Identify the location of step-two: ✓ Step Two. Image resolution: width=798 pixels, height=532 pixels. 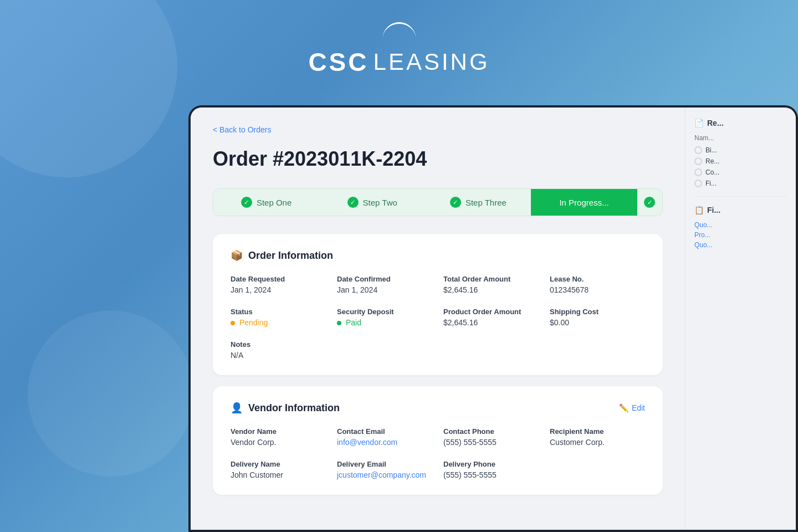
(372, 202).